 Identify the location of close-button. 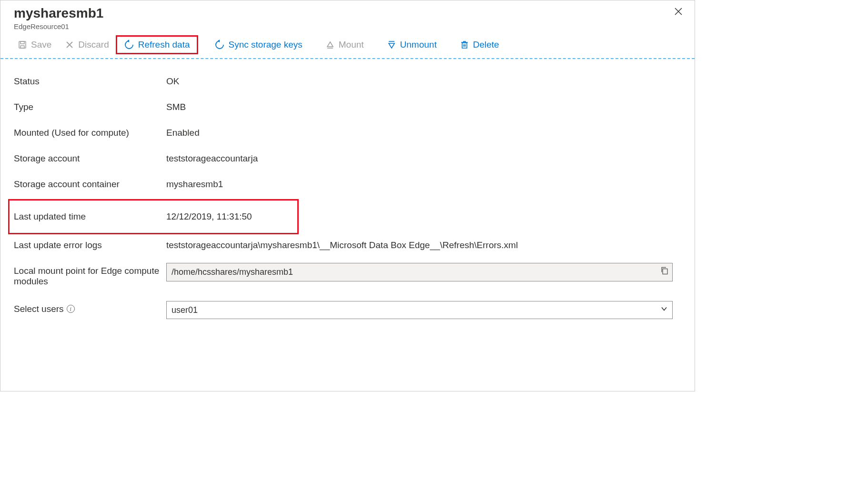
(678, 12).